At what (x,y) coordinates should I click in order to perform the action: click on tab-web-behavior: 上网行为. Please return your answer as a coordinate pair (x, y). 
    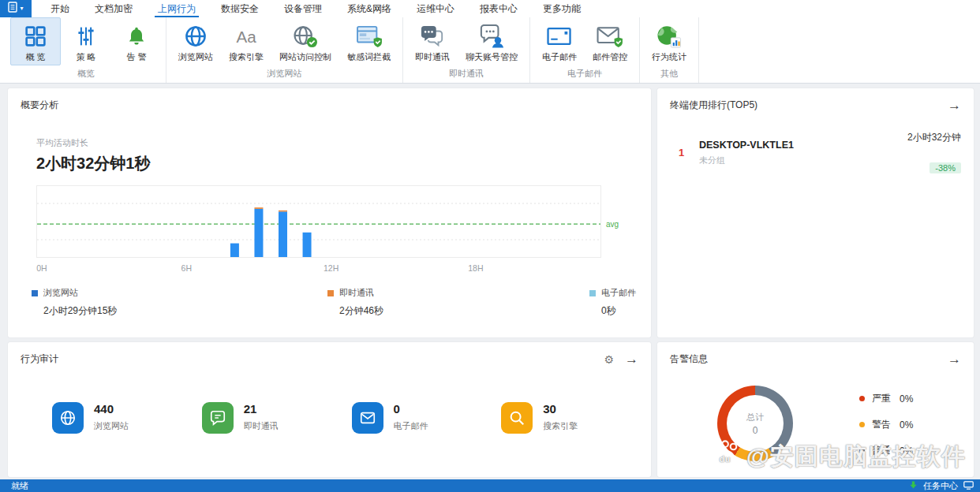
    Looking at the image, I should click on (177, 9).